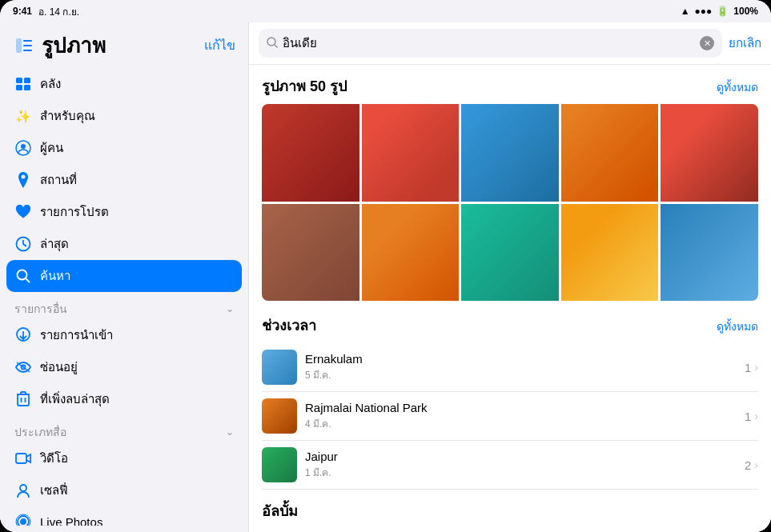 This screenshot has width=771, height=532. What do you see at coordinates (124, 84) in the screenshot?
I see `sidebar-item-library: คลัง` at bounding box center [124, 84].